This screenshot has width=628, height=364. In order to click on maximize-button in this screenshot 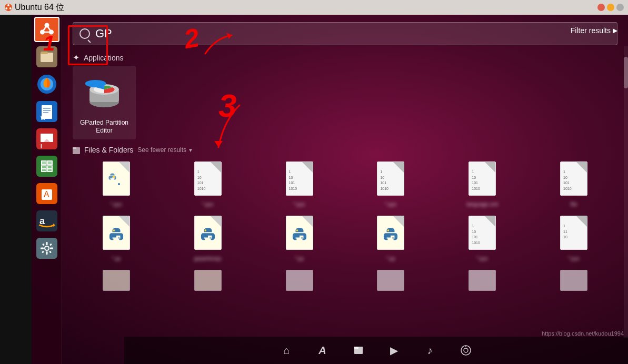, I will do `click(620, 7)`.